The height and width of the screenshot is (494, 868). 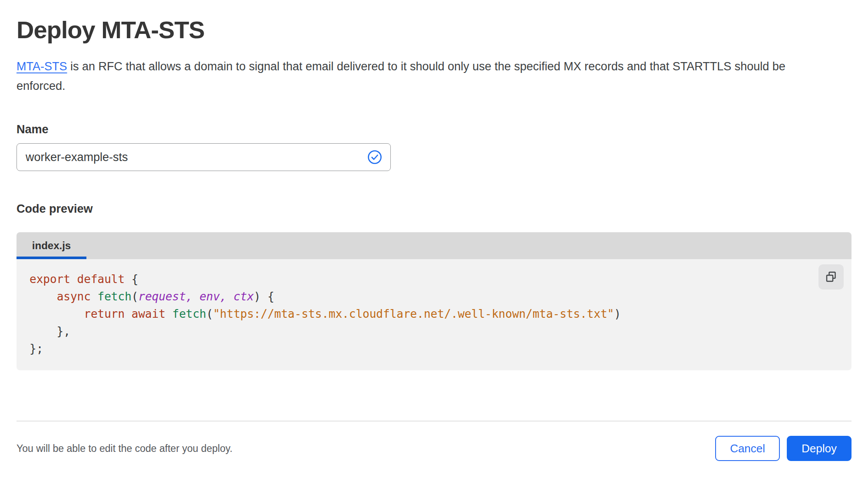 What do you see at coordinates (434, 246) in the screenshot?
I see `code-tab-bar: index.js` at bounding box center [434, 246].